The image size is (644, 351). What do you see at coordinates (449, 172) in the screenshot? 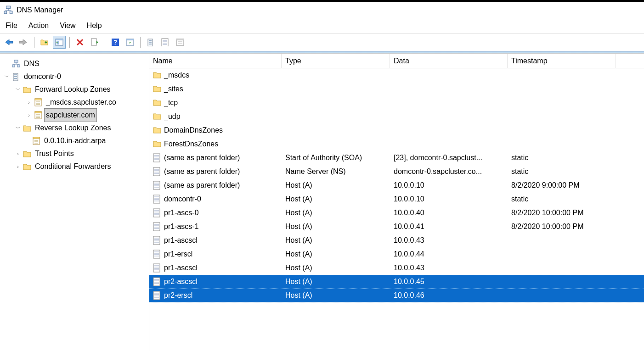
I see `row-data: domcontr-0.sapcluster.co...` at bounding box center [449, 172].